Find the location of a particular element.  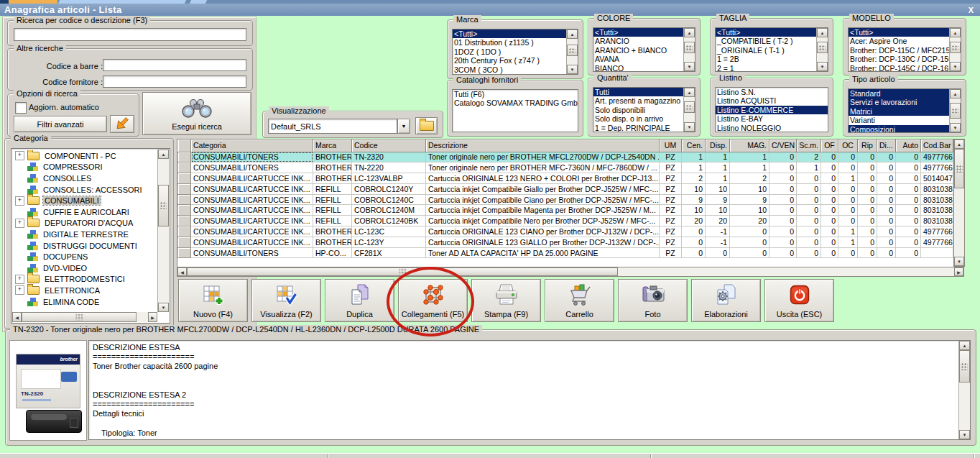

list-item: Brother: DCP-145C / DCP-165 is located at coordinates (899, 68).